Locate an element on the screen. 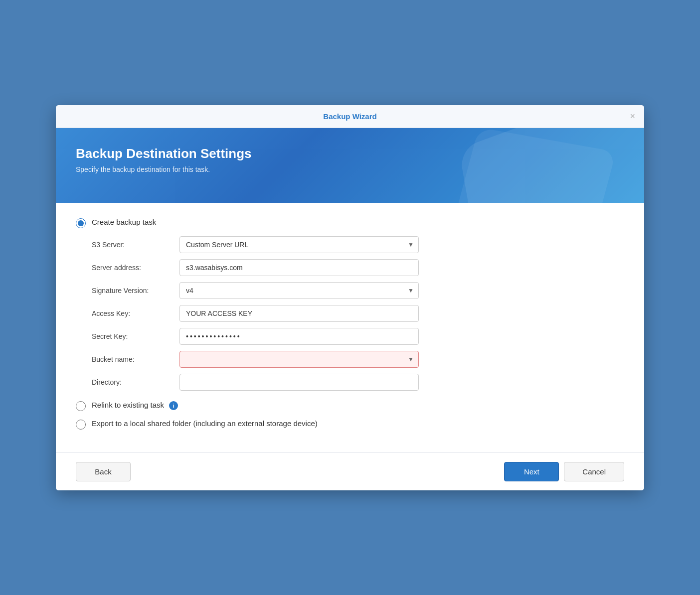  export-local-radio is located at coordinates (81, 425).